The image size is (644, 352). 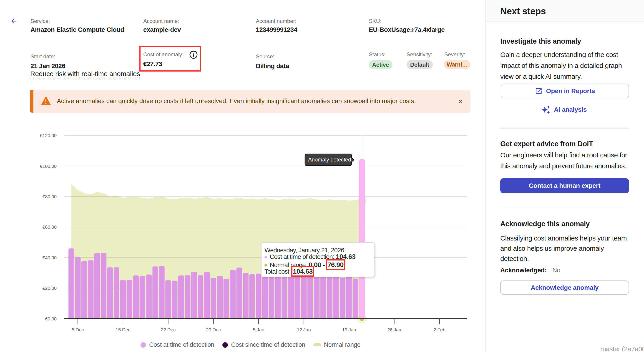 I want to click on svg-text: 22 Dec, so click(x=168, y=330).